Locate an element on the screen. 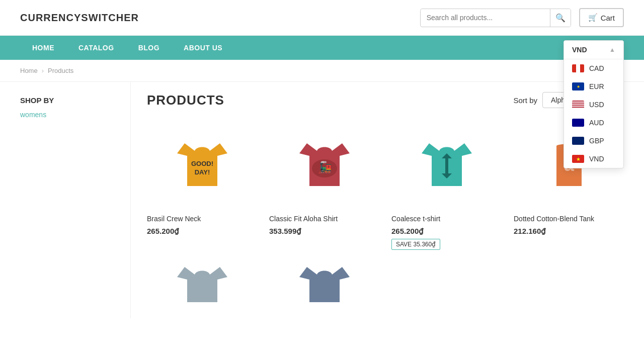 The image size is (644, 362). products-header: PRODUCTS Sort by Alphabetically, A-Z Alp… is located at coordinates (385, 100).